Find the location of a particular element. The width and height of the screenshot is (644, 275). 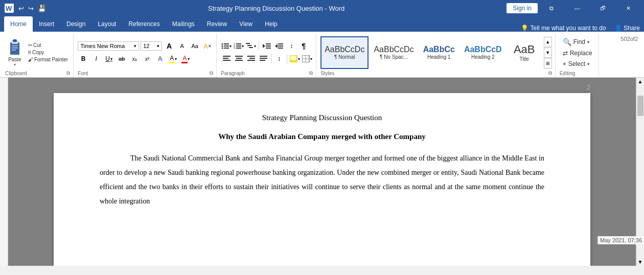

scroll-down-arrow: ▼ is located at coordinates (640, 262).